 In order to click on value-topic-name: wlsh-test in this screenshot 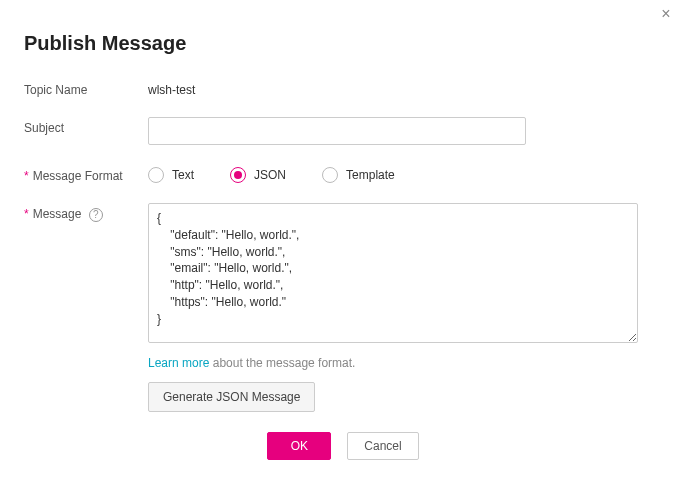, I will do `click(405, 88)`.